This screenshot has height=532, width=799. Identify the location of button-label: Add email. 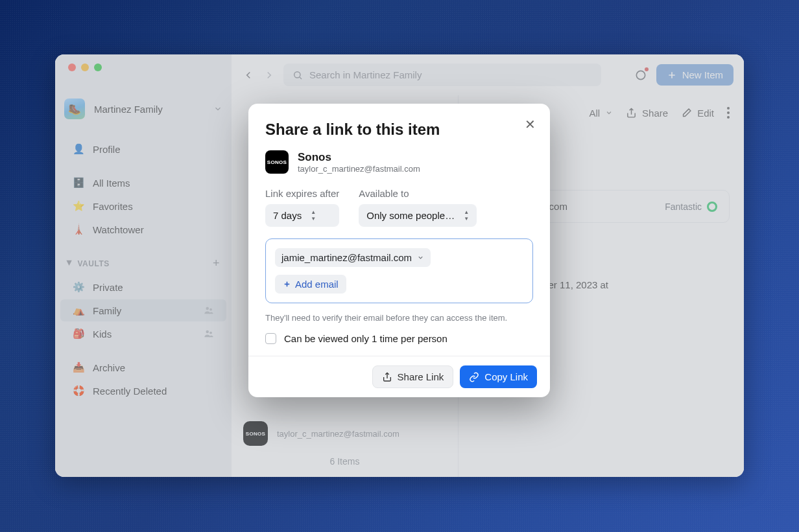
(316, 284).